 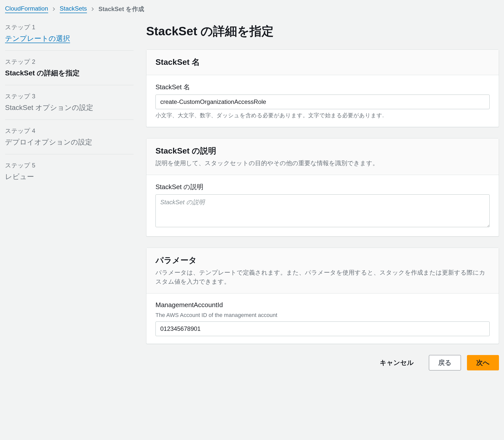 What do you see at coordinates (69, 165) in the screenshot?
I see `step-number: ステップ 5` at bounding box center [69, 165].